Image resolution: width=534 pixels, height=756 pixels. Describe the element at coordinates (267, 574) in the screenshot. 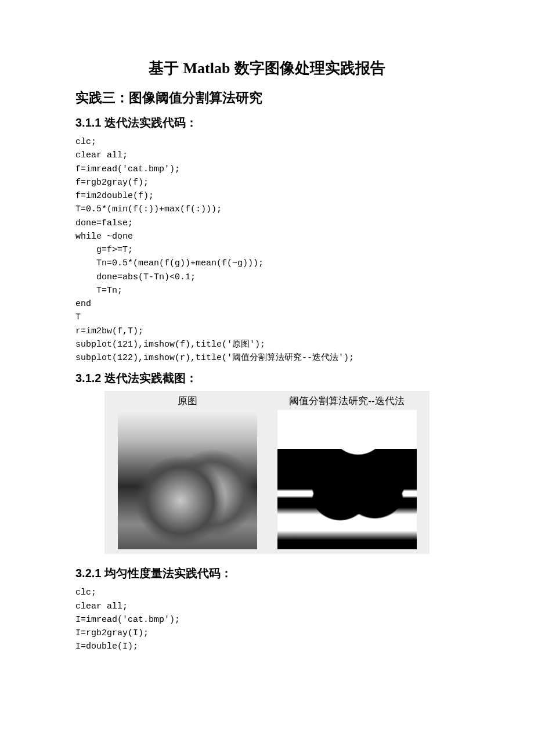

I see `subsection-321-title: 3.2.1 均匀性度量法实践代码：` at that location.